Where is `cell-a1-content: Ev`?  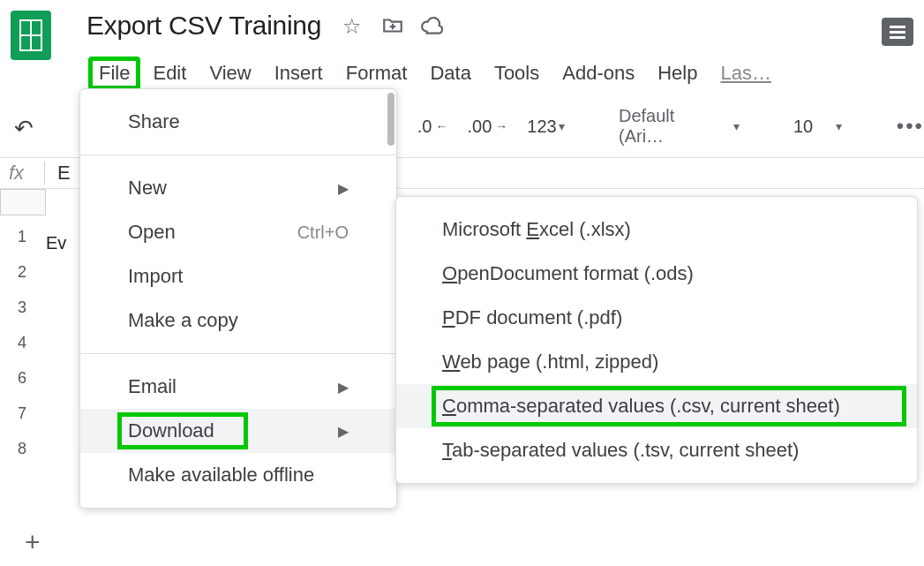 cell-a1-content: Ev is located at coordinates (56, 244).